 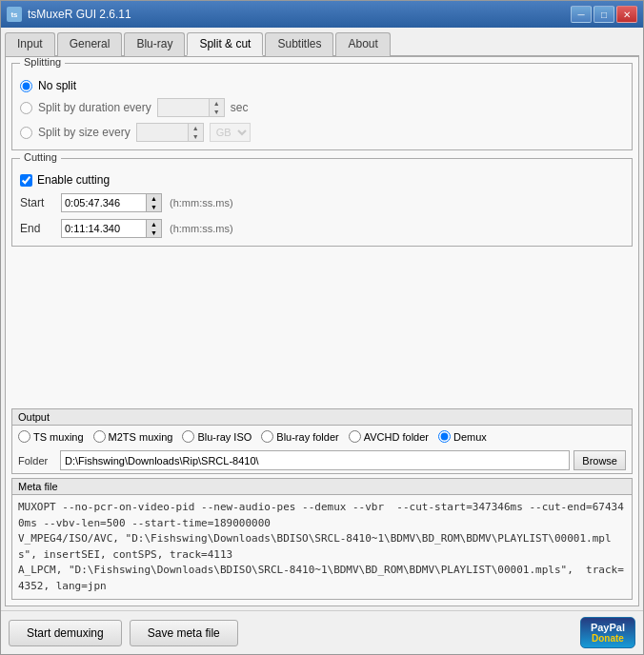 What do you see at coordinates (600, 461) in the screenshot?
I see `browse-button: Browse` at bounding box center [600, 461].